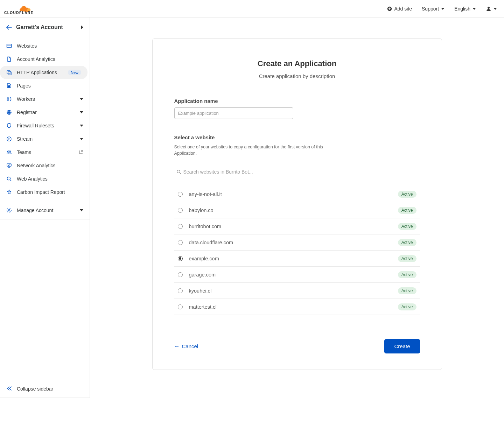  I want to click on stack-icon, so click(9, 72).